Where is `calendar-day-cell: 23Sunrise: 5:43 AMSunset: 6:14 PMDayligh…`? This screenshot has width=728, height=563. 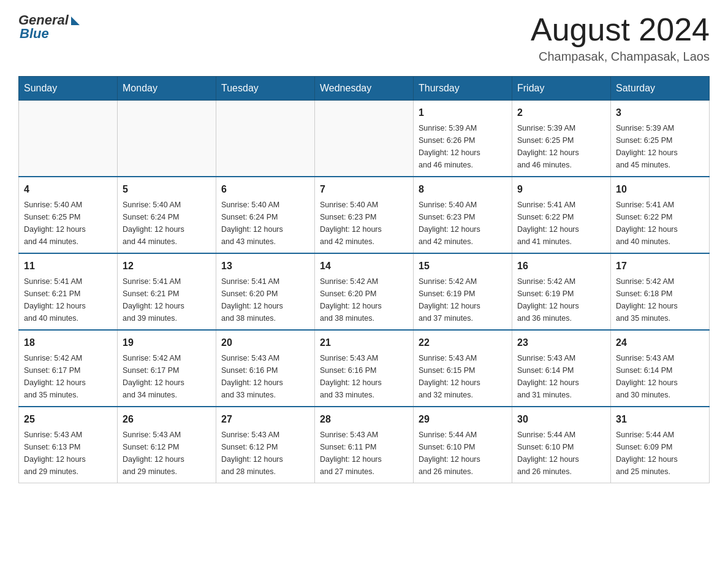 calendar-day-cell: 23Sunrise: 5:43 AMSunset: 6:14 PMDayligh… is located at coordinates (561, 368).